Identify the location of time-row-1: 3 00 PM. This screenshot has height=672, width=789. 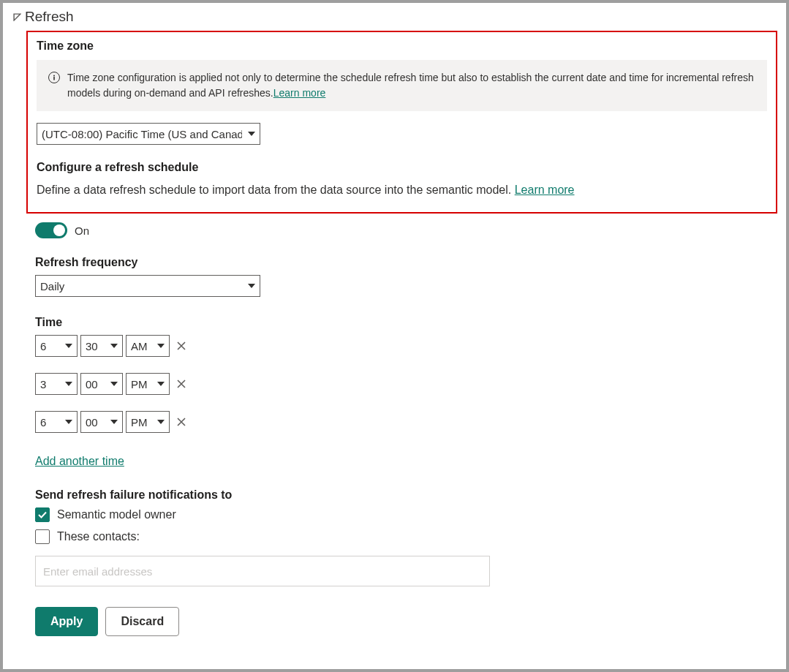
(407, 384).